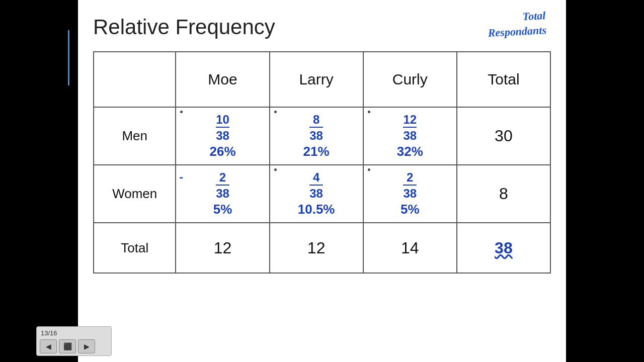  Describe the element at coordinates (135, 136) in the screenshot. I see `row-label-men: Men` at that location.